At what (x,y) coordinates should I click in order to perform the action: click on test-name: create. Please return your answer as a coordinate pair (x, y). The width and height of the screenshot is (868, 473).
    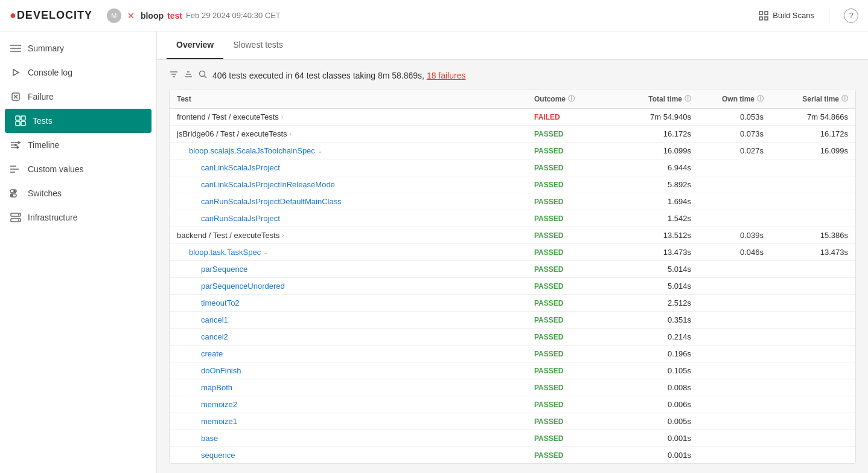
    Looking at the image, I should click on (356, 354).